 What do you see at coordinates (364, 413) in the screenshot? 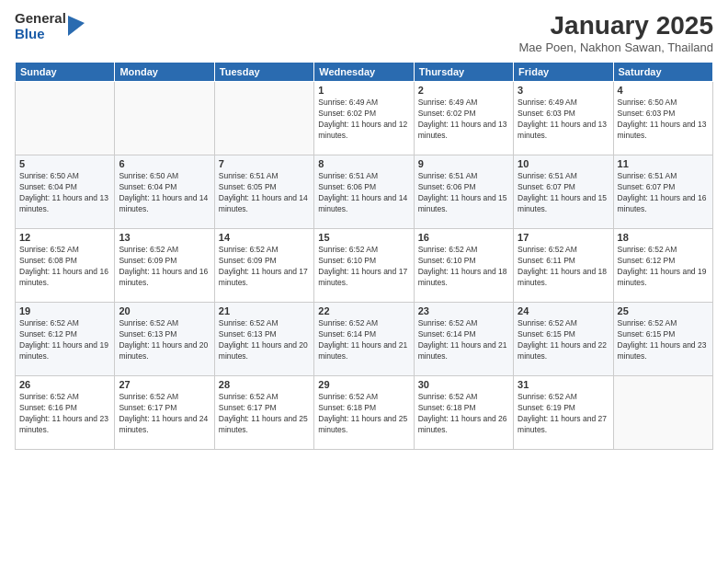
I see `calendar-week-row: 26Sunrise: 6:52 AM Sunset: 6:16 PM Dayli…` at bounding box center [364, 413].